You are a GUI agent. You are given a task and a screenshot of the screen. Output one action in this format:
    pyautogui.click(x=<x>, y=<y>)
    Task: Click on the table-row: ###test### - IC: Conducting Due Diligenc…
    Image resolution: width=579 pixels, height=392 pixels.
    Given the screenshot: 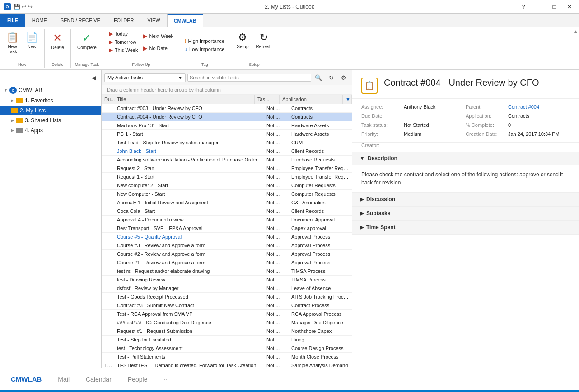 What is the action you would take?
    pyautogui.click(x=227, y=323)
    